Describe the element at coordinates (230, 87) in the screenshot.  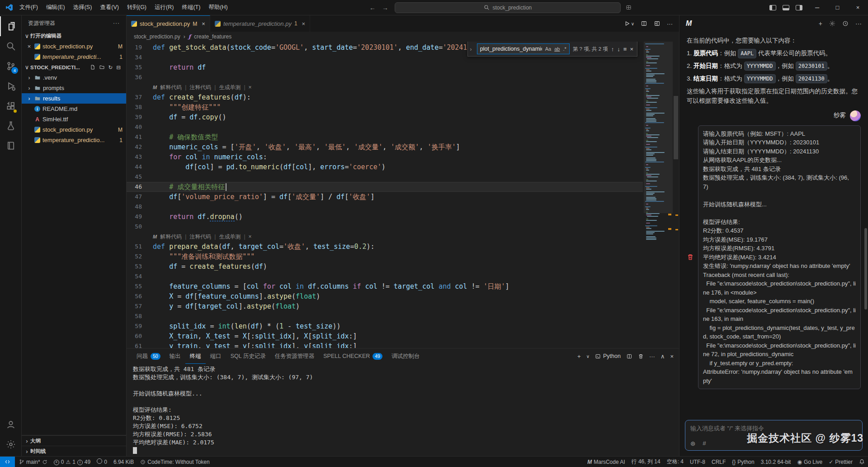
I see `codelens-action: 生成单测` at that location.